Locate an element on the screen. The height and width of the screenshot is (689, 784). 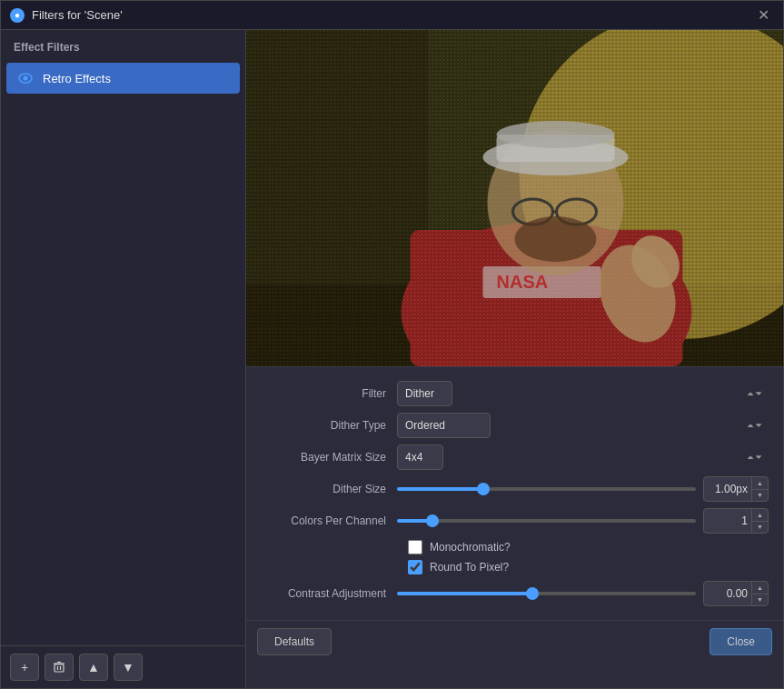
move-up-button: ▲ is located at coordinates (94, 667).